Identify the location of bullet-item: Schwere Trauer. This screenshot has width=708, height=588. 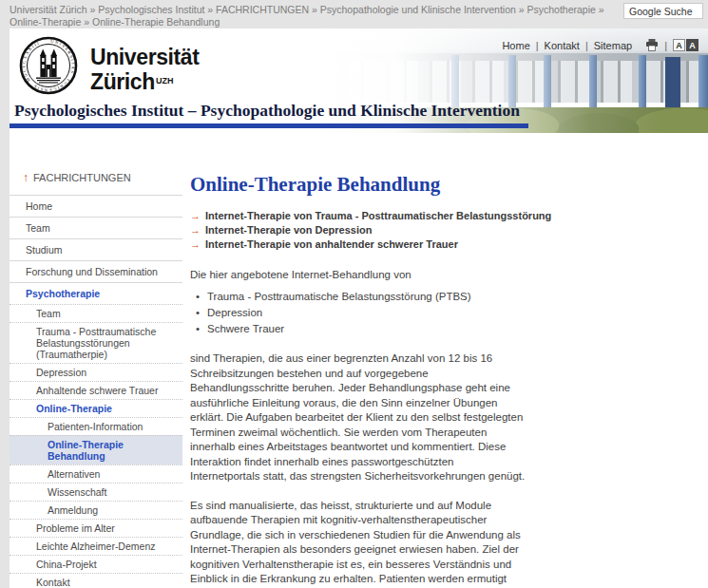
(452, 329).